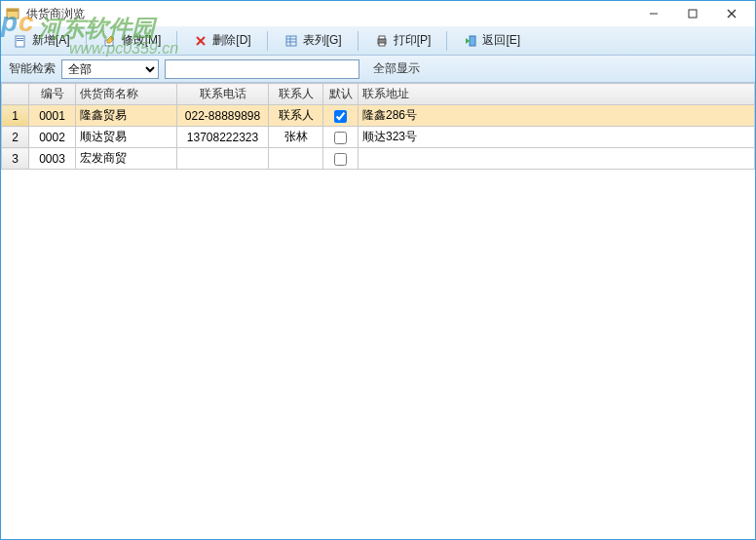 The image size is (756, 540). Describe the element at coordinates (132, 41) in the screenshot. I see `edit-button: 修改[M]` at that location.